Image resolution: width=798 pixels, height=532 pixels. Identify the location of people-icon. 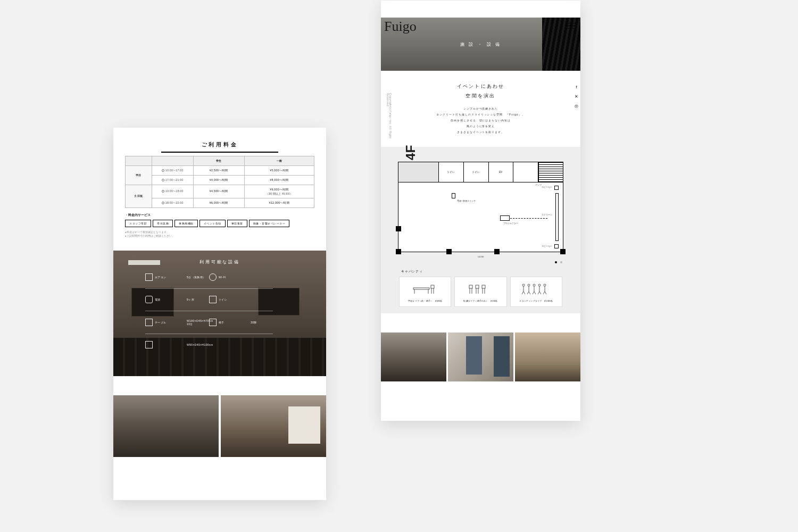
(536, 289).